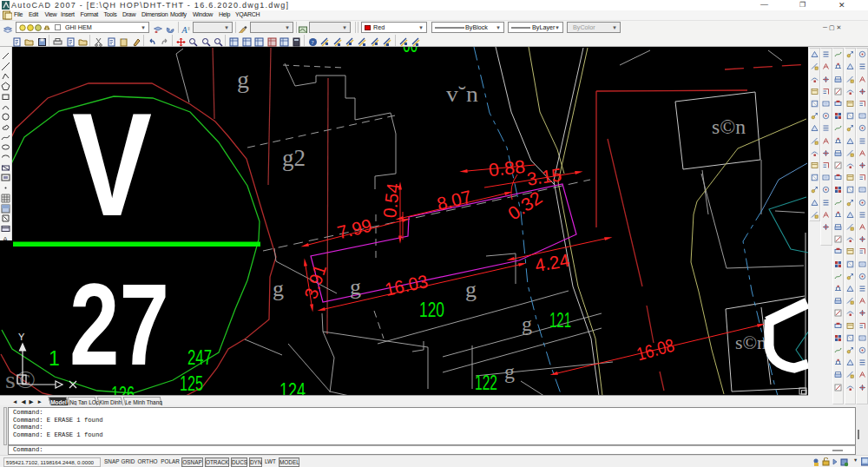 This screenshot has height=467, width=868. I want to click on svg-text: v˘n, so click(462, 94).